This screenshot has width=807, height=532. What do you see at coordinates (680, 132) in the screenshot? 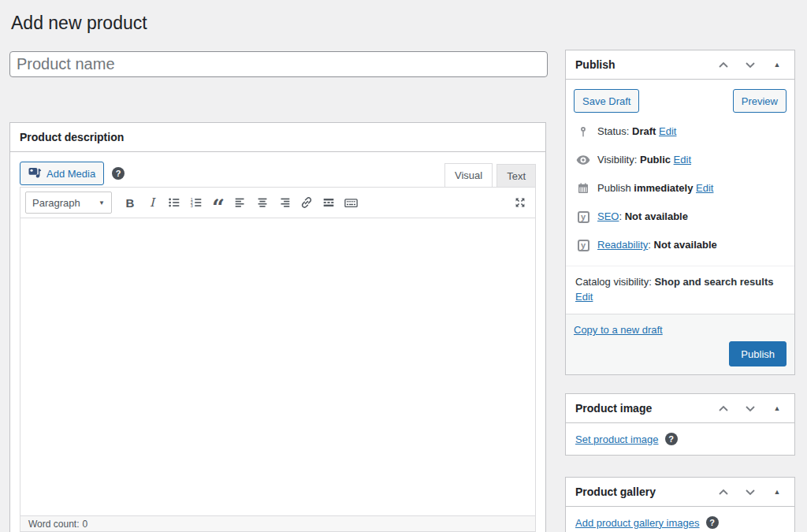
I see `status-row: Status: Draft Edit` at bounding box center [680, 132].